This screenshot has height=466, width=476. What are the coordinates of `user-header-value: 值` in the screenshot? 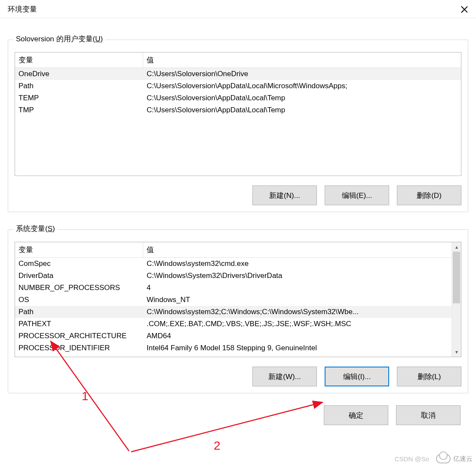 It's located at (302, 60).